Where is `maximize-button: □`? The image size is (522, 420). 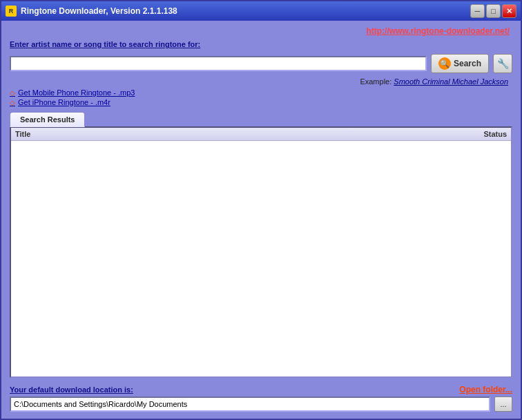 maximize-button: □ is located at coordinates (493, 11).